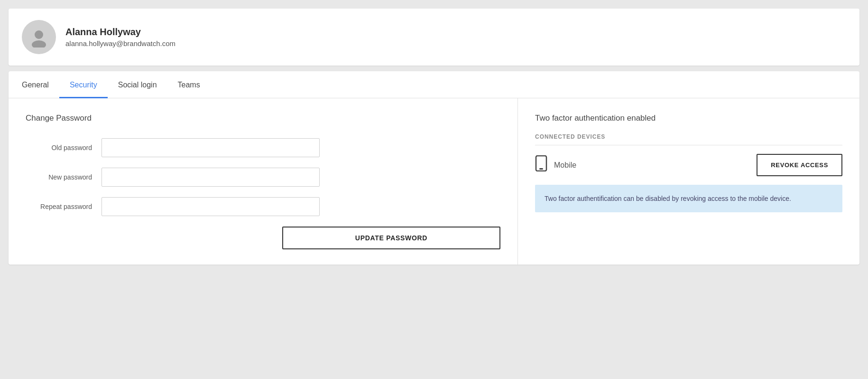  Describe the element at coordinates (689, 137) in the screenshot. I see `connected-devices-label: CONNECTED DEVICES` at that location.